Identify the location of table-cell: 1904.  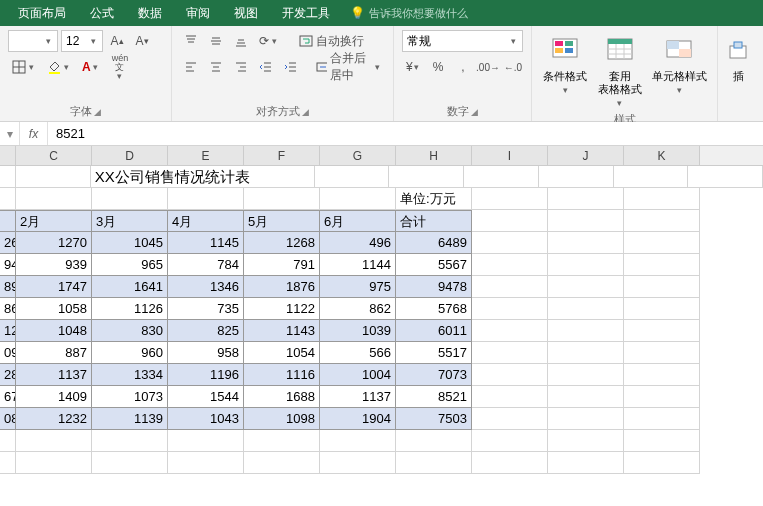
(358, 419).